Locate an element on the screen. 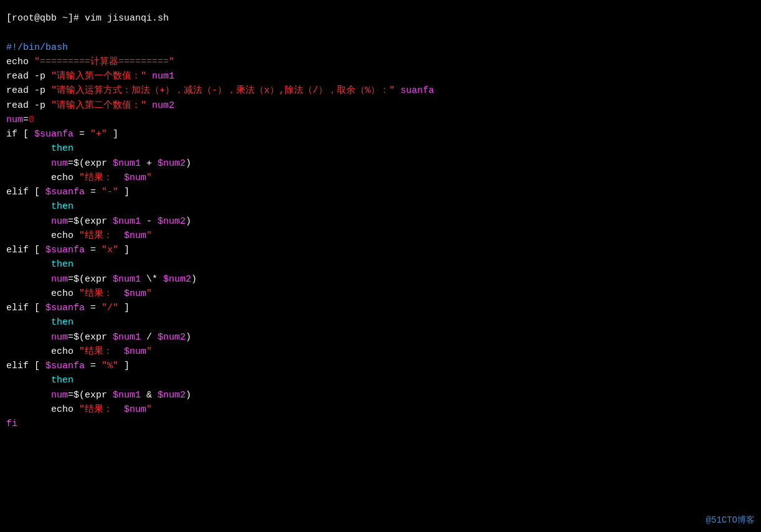 The image size is (761, 532). read-num1-line: read -p "请输入第一个数值：" num1 is located at coordinates (380, 76).